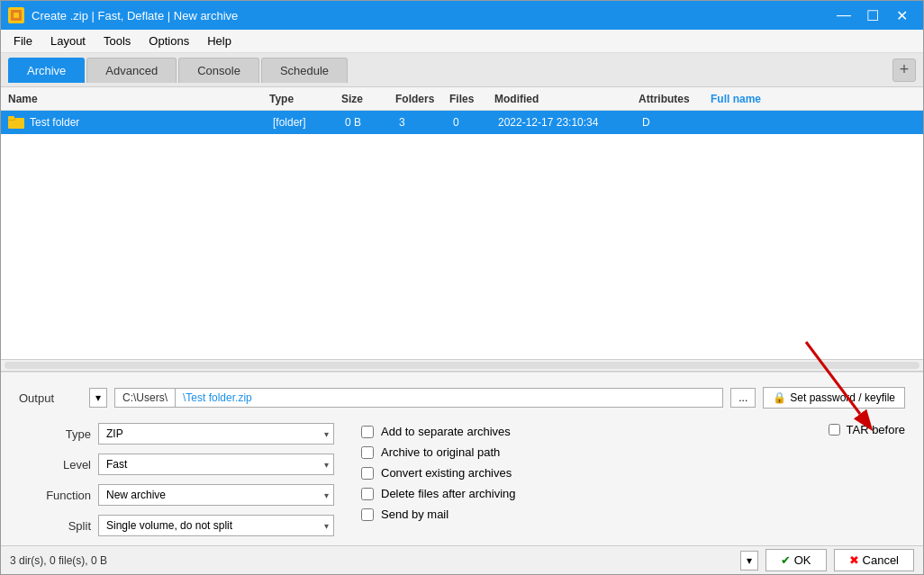  I want to click on add-separate-checkbox, so click(367, 432).